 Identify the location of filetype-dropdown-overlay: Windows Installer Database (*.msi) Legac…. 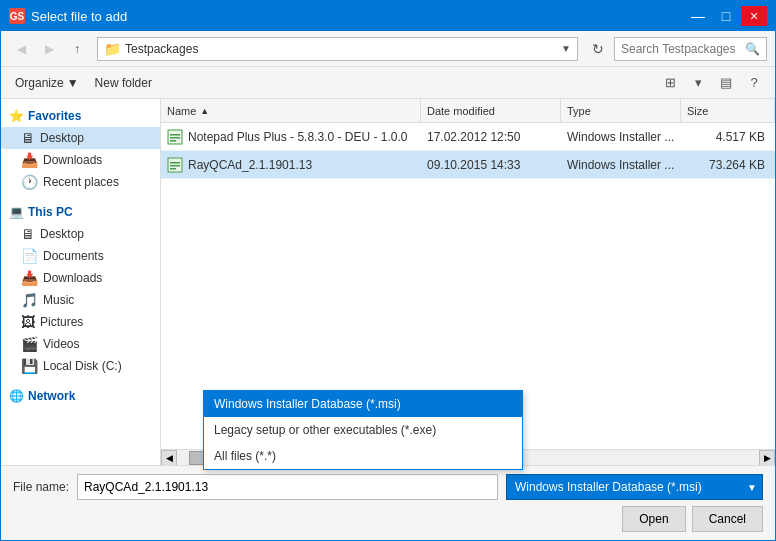
(363, 430).